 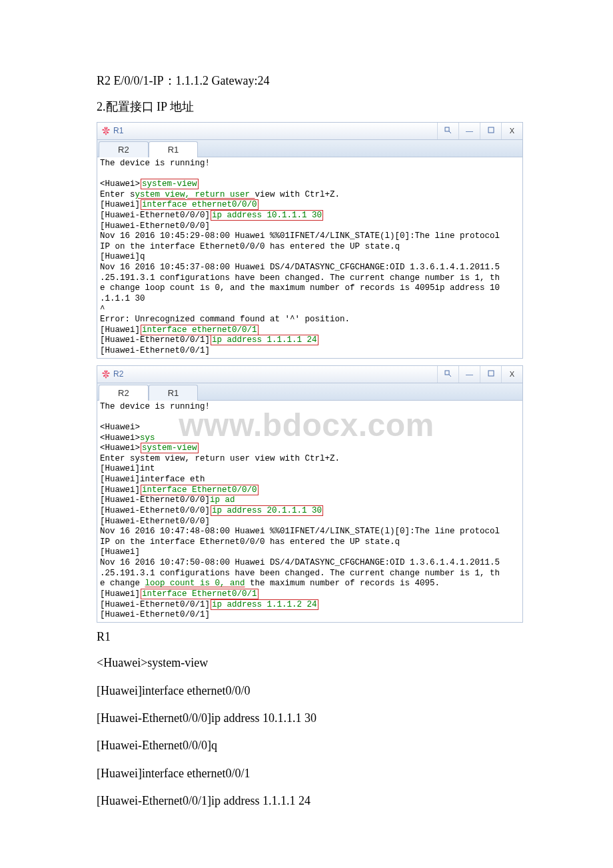 What do you see at coordinates (310, 341) in the screenshot?
I see `terminal-line: [Huawei-Ethernet0/0/1]ip address 1.1.1.1…` at bounding box center [310, 341].